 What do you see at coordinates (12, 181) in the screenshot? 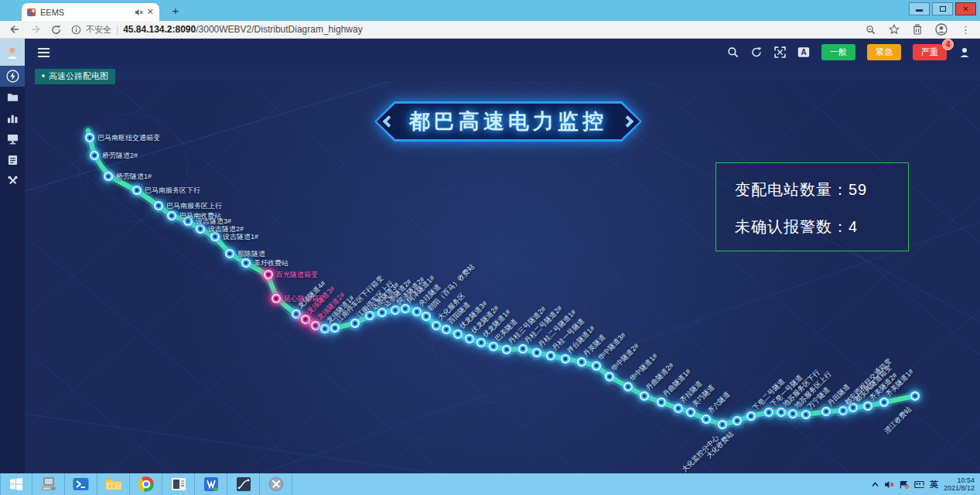
I see `sidebar-item-tools` at bounding box center [12, 181].